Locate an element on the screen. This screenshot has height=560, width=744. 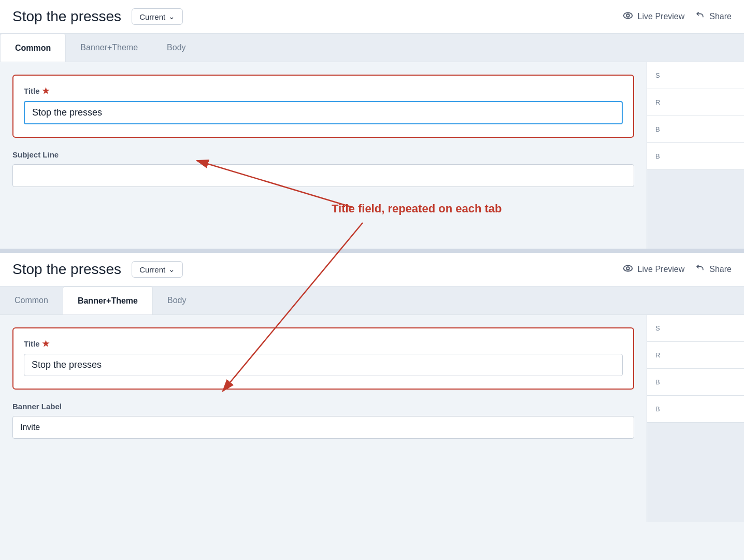
sidebar-item-r-2: R is located at coordinates (695, 355).